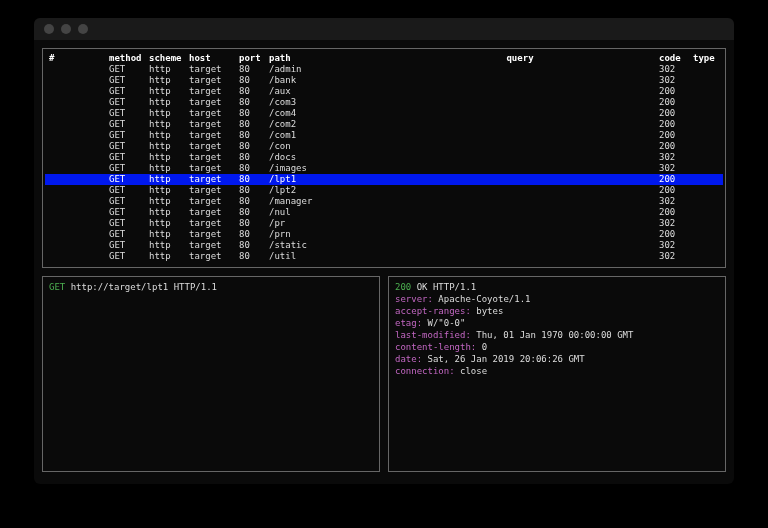 The width and height of the screenshot is (768, 528). Describe the element at coordinates (384, 212) in the screenshot. I see `table-row: GEThttptarget80/nul200` at that location.